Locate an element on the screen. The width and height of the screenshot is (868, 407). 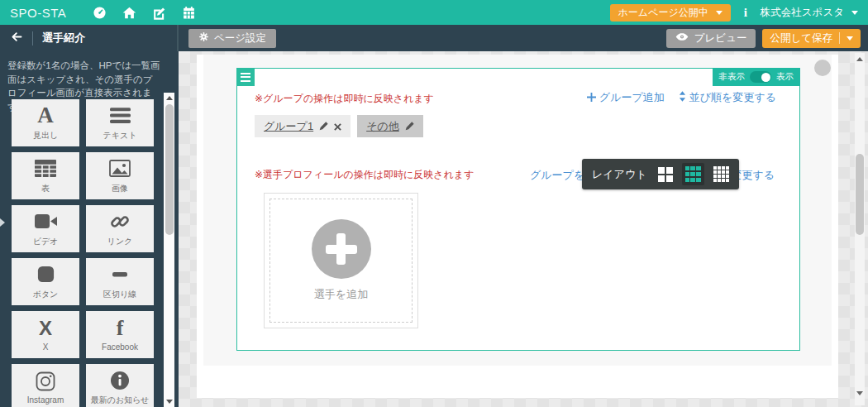
topbar: SPO-STA ホームページ公開中 i 株式会社スポスタ is located at coordinates (434, 12).